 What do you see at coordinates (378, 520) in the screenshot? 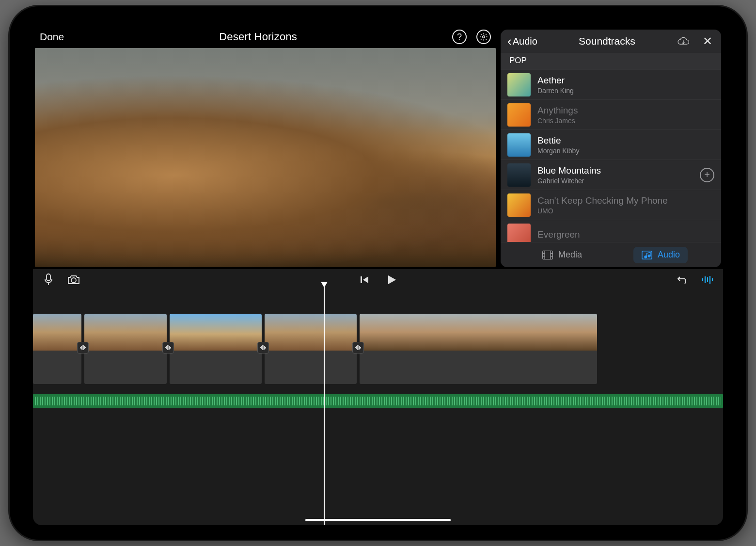
I see `home-indicator` at bounding box center [378, 520].